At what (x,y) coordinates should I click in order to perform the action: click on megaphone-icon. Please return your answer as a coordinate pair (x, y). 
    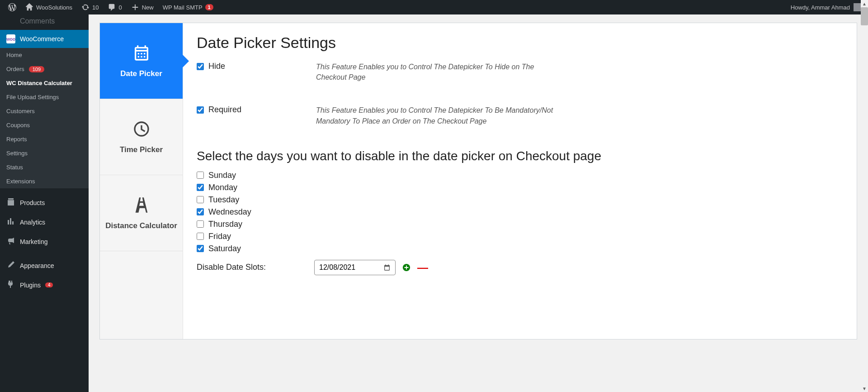
    Looking at the image, I should click on (11, 242).